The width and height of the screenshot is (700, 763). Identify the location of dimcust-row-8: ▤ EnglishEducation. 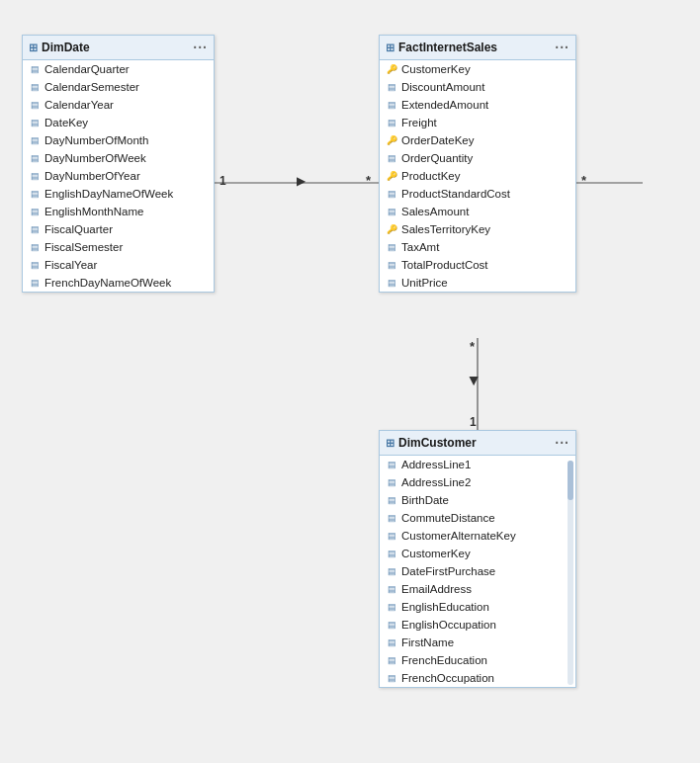
(478, 607).